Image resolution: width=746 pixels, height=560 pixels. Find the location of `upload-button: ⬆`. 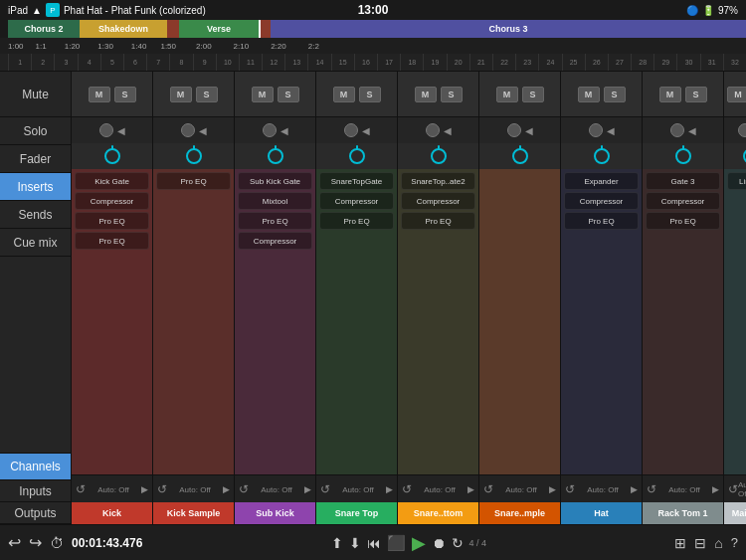

upload-button: ⬆ is located at coordinates (337, 543).